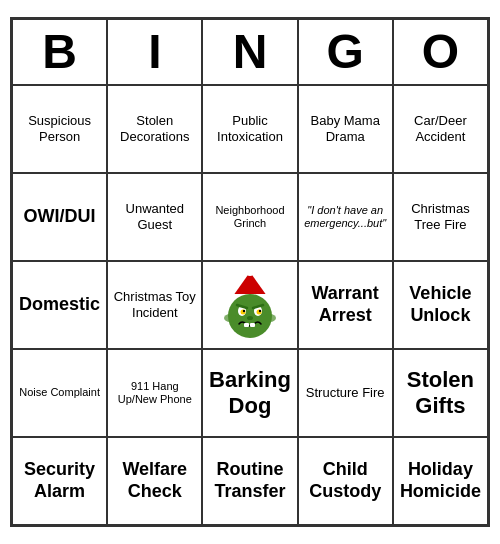 This screenshot has height=544, width=500. What do you see at coordinates (60, 480) in the screenshot?
I see `cell-text: Security Alarm` at bounding box center [60, 480].